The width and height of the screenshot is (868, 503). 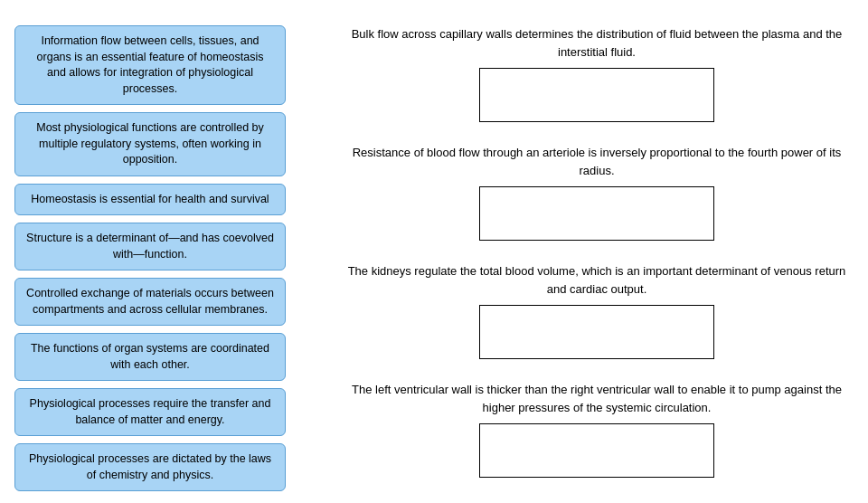 What do you see at coordinates (150, 200) in the screenshot?
I see `drag-card-3: Homeostasis is essential for health and …` at bounding box center [150, 200].